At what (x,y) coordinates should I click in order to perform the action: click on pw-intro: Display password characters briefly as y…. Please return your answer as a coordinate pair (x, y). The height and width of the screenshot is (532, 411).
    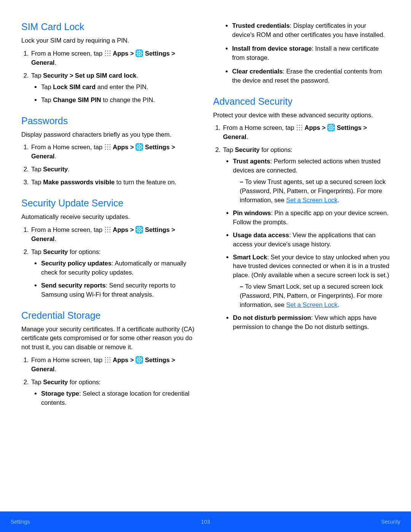
    Looking at the image, I should click on (110, 135).